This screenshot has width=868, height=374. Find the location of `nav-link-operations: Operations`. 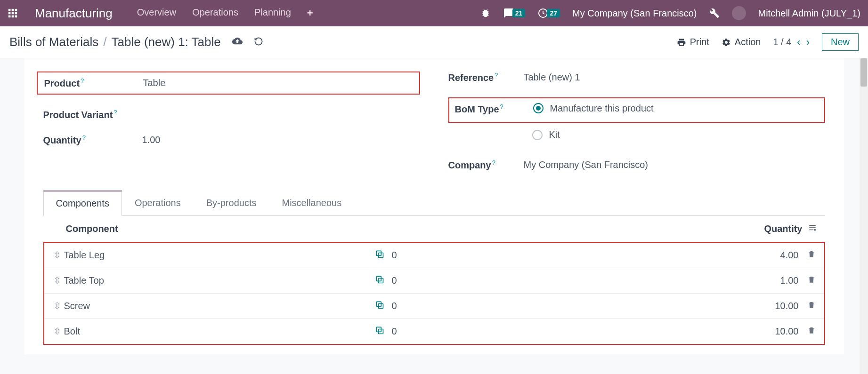

nav-link-operations: Operations is located at coordinates (215, 13).